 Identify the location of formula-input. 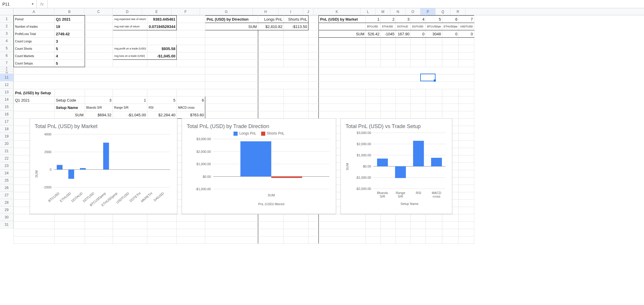
(346, 4).